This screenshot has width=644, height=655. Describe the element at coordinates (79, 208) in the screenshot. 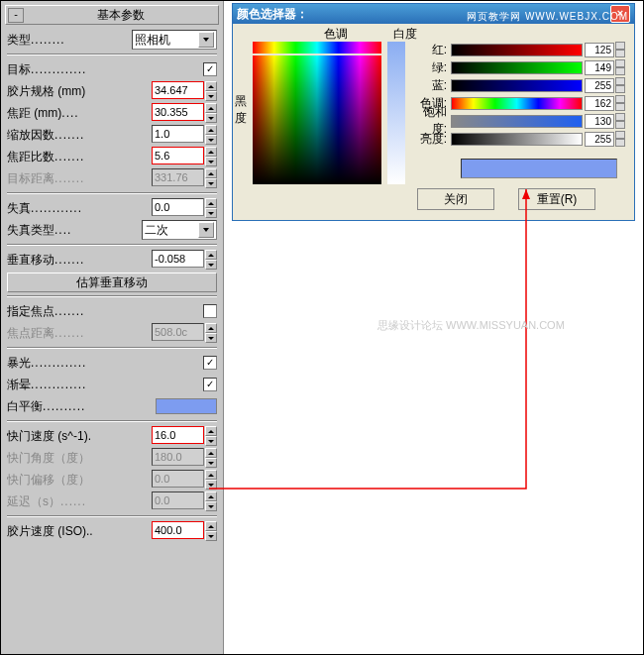

I see `dist-label: 失真............` at that location.